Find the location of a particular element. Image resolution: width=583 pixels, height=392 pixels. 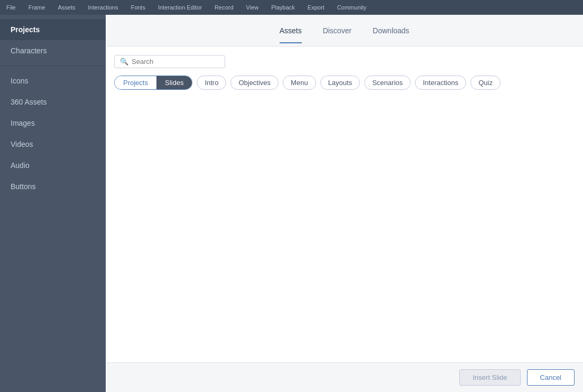

tab-bar: Assets Discover Downloads is located at coordinates (345, 31).